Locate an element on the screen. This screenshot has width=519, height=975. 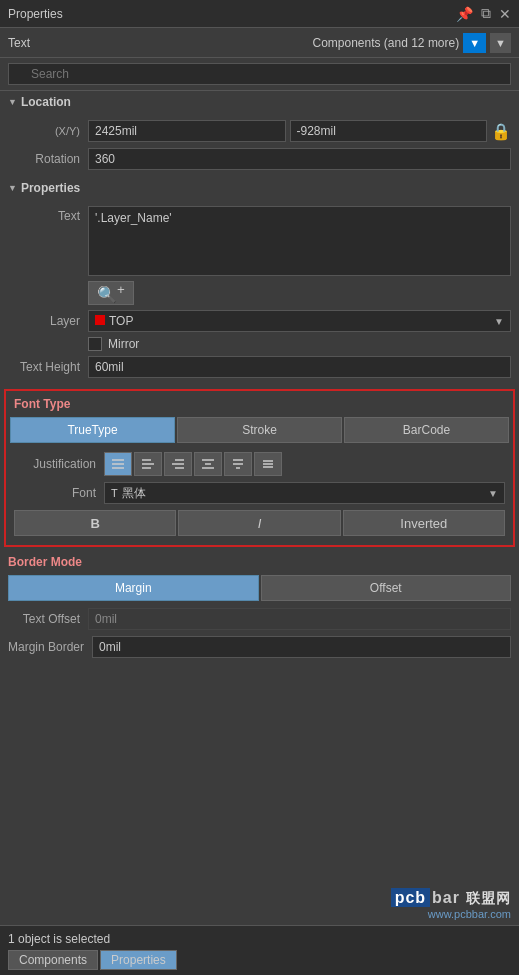
mirror-checkbox is located at coordinates (95, 344).